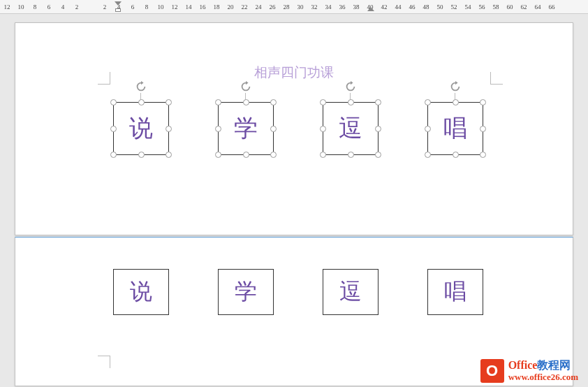 The image size is (588, 387). What do you see at coordinates (351, 292) in the screenshot?
I see `text-box: 逗` at bounding box center [351, 292].